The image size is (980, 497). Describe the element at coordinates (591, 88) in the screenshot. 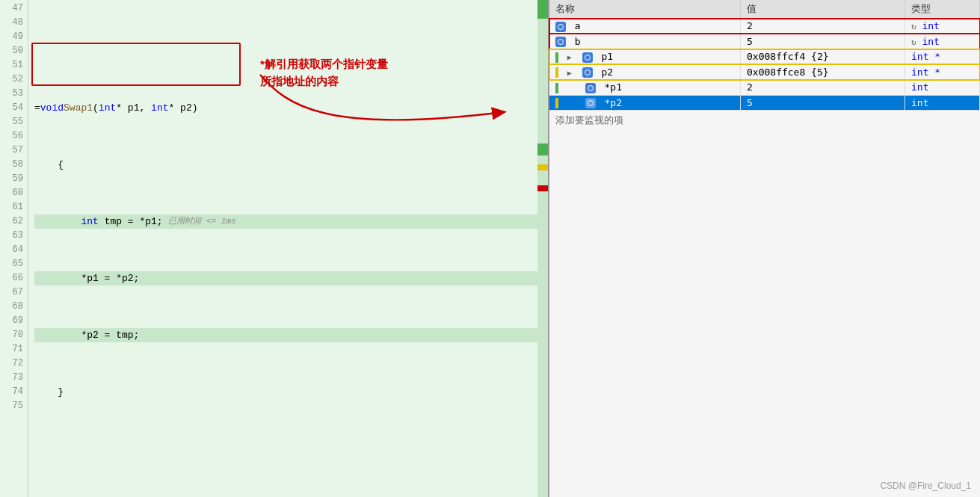

I see `watch-icon-deref-p1` at that location.